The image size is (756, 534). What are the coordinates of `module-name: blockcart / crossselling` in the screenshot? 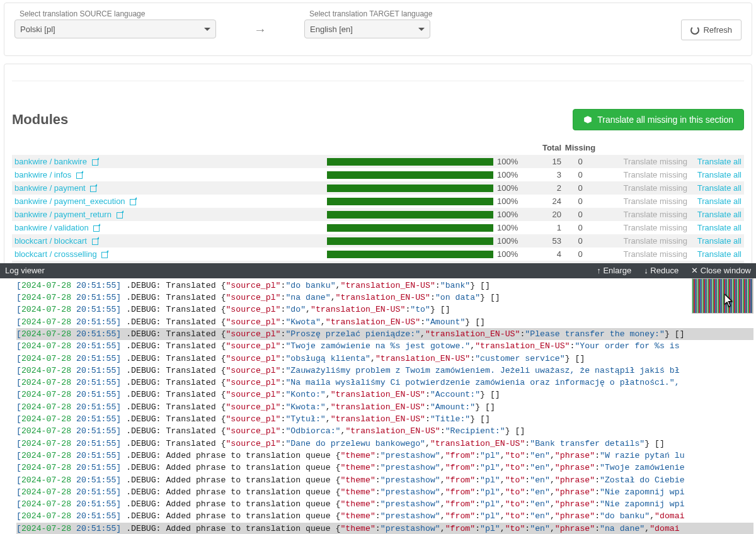 It's located at (171, 254).